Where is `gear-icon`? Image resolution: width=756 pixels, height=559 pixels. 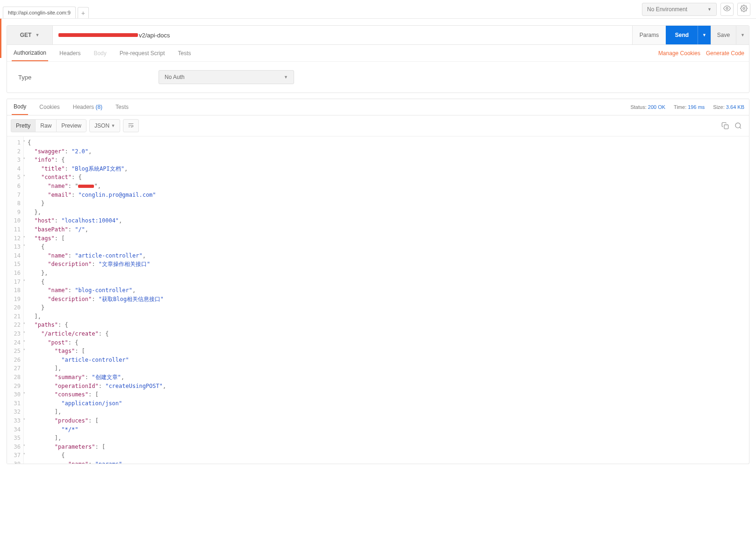 gear-icon is located at coordinates (744, 9).